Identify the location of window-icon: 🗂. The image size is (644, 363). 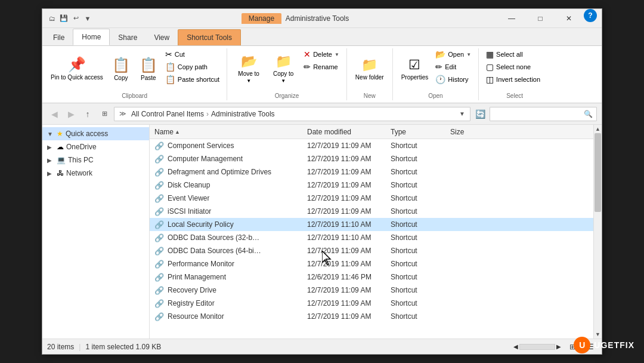
(52, 19).